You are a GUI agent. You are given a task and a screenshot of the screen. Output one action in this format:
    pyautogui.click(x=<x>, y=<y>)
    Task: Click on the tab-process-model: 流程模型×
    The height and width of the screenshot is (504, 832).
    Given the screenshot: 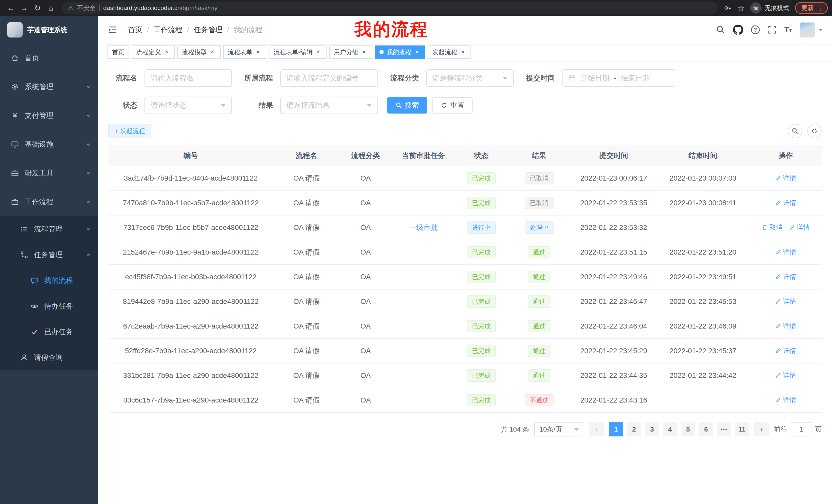 What is the action you would take?
    pyautogui.click(x=199, y=52)
    